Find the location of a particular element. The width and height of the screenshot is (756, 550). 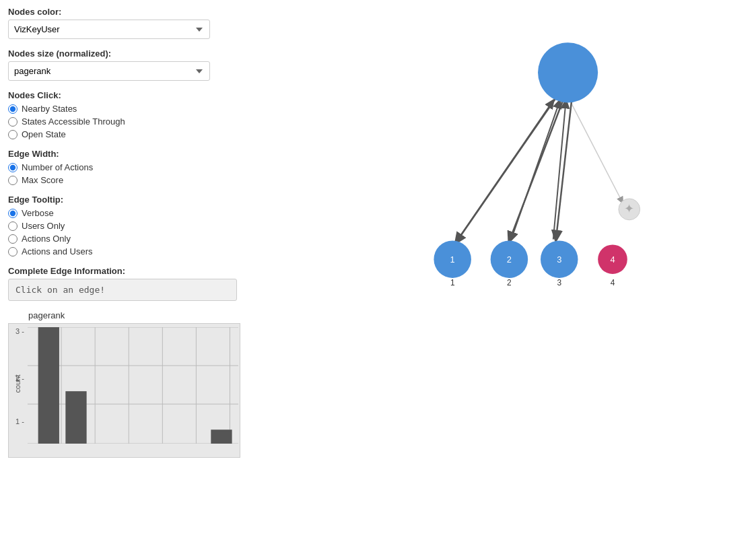

edge-top-ghost is located at coordinates (596, 151).